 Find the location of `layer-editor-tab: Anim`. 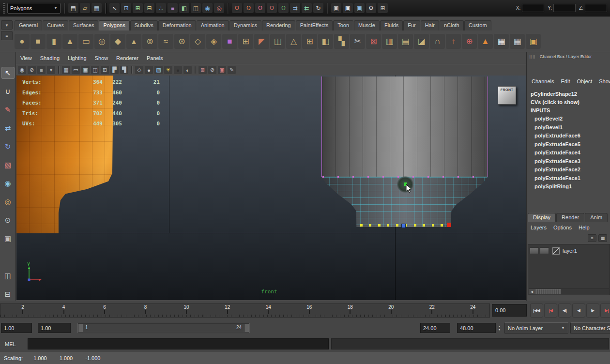

layer-editor-tab: Anim is located at coordinates (596, 217).